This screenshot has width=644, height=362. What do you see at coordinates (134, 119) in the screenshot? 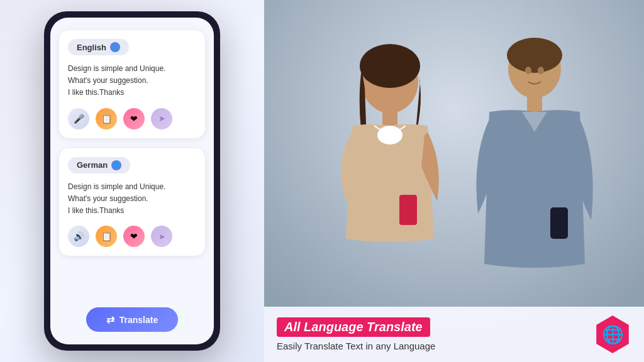
I see `favorite-button: ❤` at bounding box center [134, 119].